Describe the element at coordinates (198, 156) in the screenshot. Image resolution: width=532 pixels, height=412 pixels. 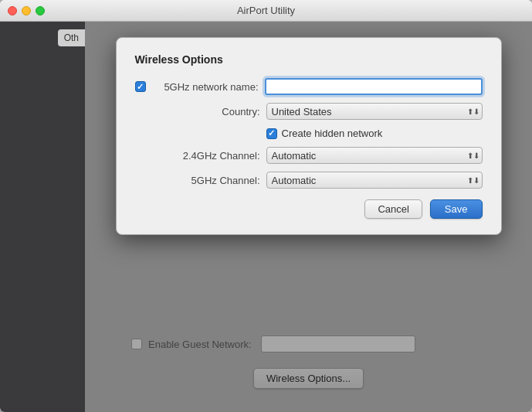
I see `ghz24-channel-label: 2.4GHz Channel:` at that location.